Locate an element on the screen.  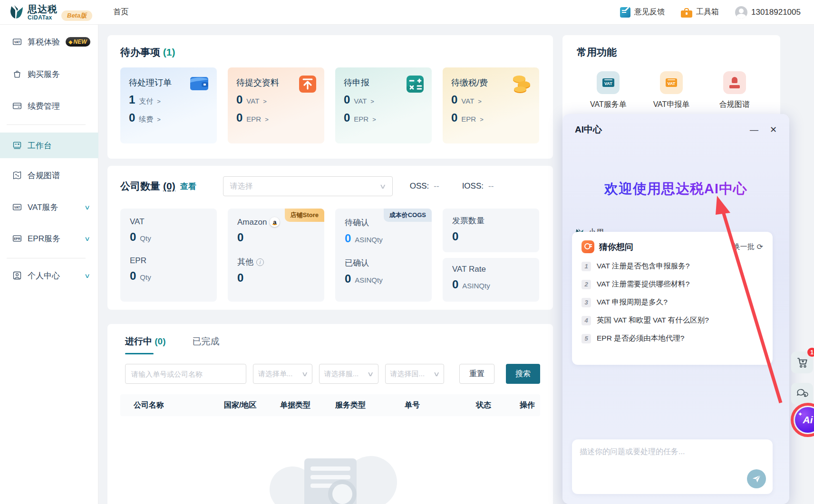
user-phone: 13018921005 is located at coordinates (776, 12).